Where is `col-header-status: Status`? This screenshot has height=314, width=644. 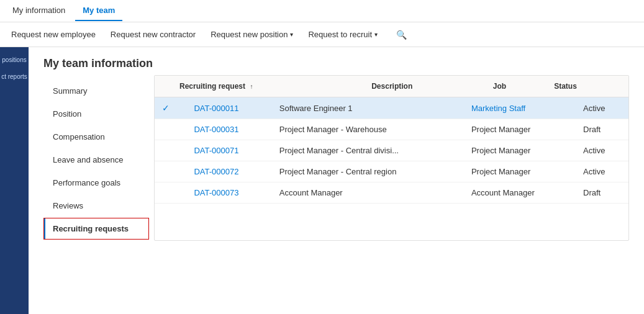 col-header-status: Status is located at coordinates (587, 87).